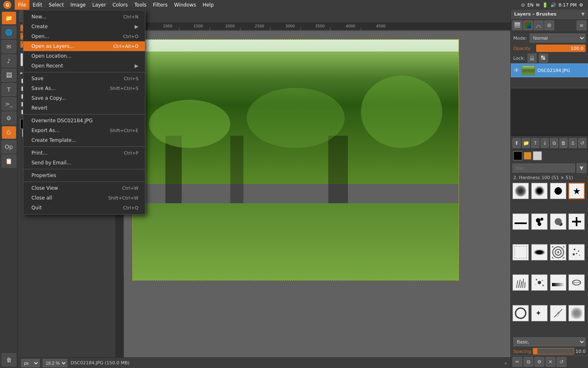  Describe the element at coordinates (84, 121) in the screenshot. I see `menu-overwrite: Overwrite DSC02184.JPG` at that location.